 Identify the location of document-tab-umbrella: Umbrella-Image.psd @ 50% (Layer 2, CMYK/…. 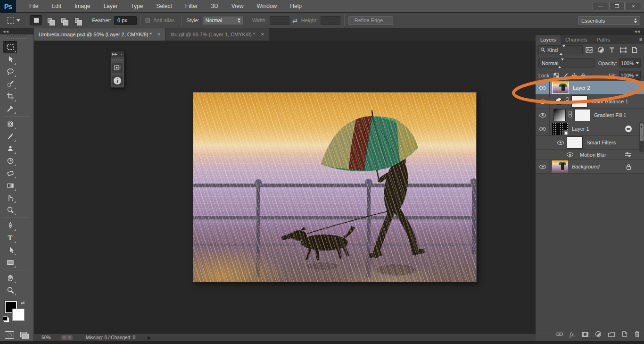
(100, 34).